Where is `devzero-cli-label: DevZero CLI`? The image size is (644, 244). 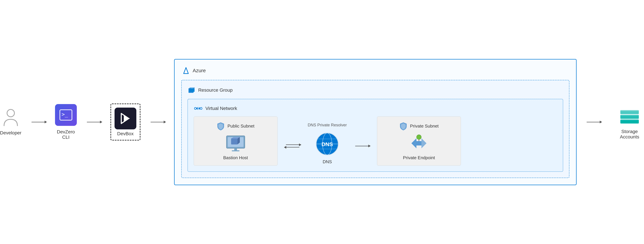
devzero-cli-label: DevZero CLI is located at coordinates (66, 134).